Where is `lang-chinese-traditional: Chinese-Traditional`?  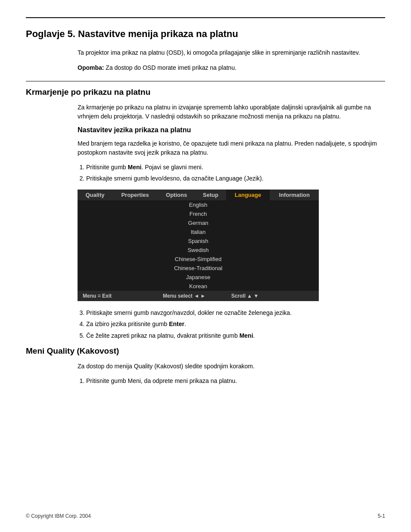 lang-chinese-traditional: Chinese-Traditional is located at coordinates (198, 268).